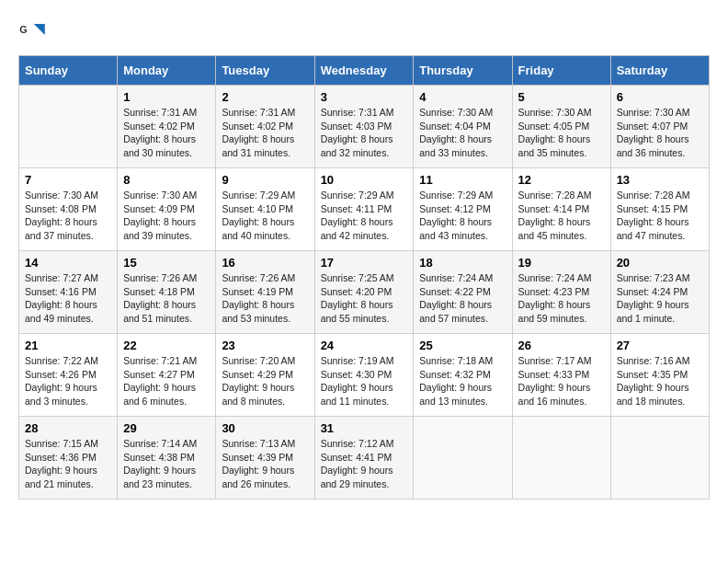 This screenshot has height=563, width=728. What do you see at coordinates (561, 127) in the screenshot?
I see `day-cell: 5Sunrise: 7:30 AM Sunset: 4:05 PM Daylig…` at bounding box center [561, 127].